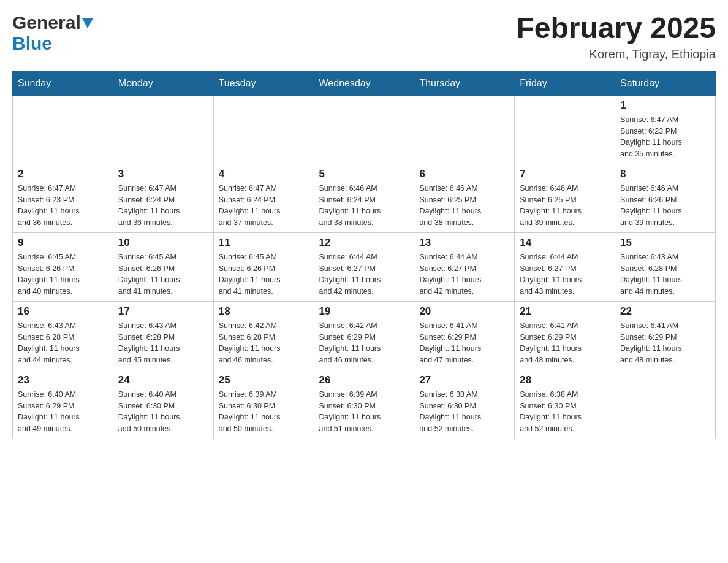 The width and height of the screenshot is (728, 563). I want to click on calendar-cell: 24Sunrise: 6:40 AM Sunset: 6:30 PM Dayli…, so click(163, 404).